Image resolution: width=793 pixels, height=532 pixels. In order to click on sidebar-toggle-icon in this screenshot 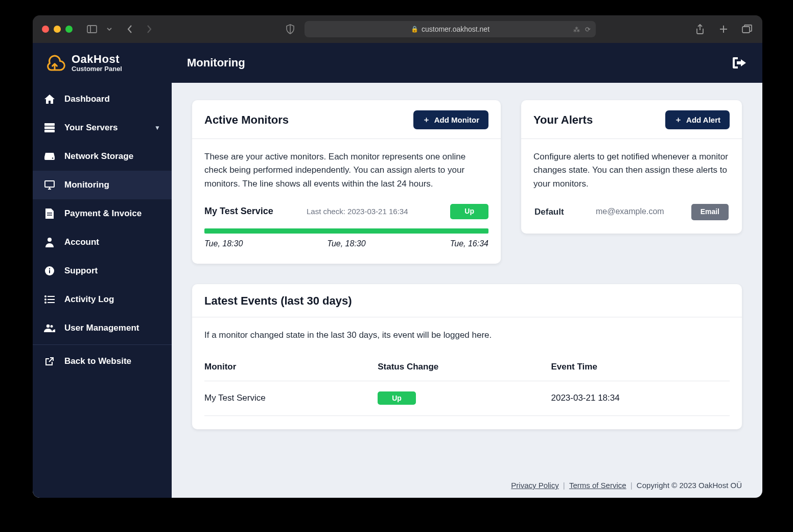, I will do `click(92, 29)`.